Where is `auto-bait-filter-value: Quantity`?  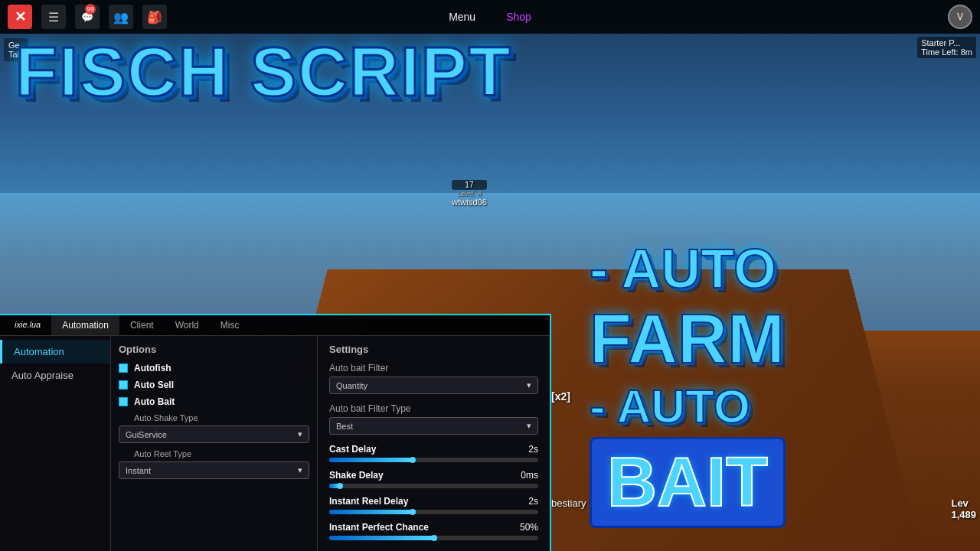
auto-bait-filter-value: Quantity is located at coordinates (352, 386).